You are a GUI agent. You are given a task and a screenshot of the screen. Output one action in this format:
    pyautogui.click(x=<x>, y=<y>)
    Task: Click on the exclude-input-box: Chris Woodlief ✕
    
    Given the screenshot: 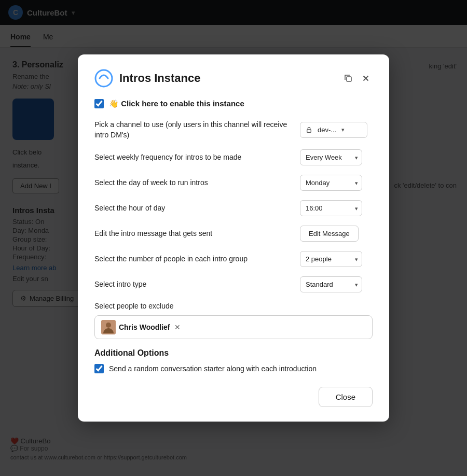 What is the action you would take?
    pyautogui.click(x=233, y=327)
    